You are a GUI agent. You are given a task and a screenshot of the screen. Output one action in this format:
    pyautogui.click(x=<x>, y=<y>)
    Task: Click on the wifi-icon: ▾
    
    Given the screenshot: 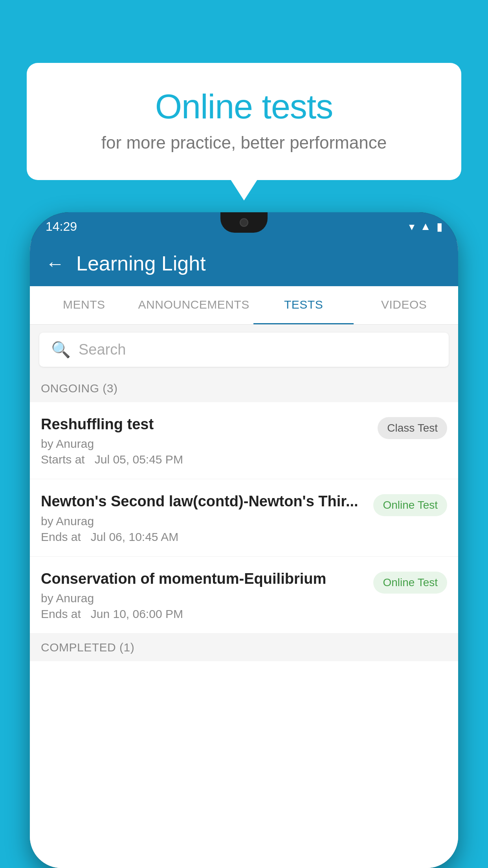 What is the action you would take?
    pyautogui.click(x=412, y=226)
    